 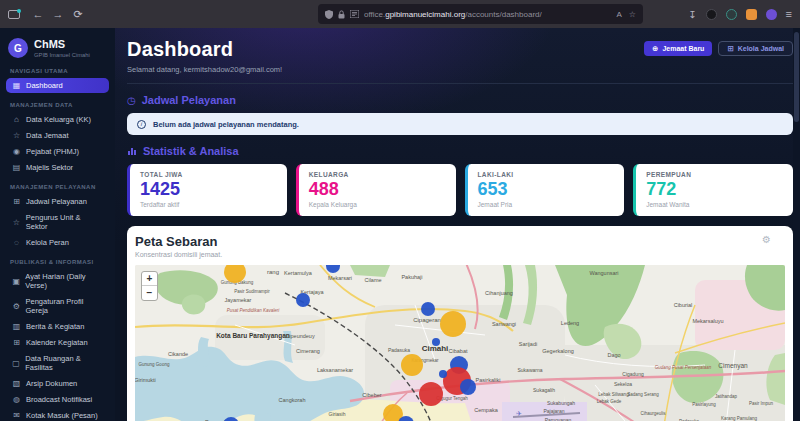 What do you see at coordinates (57, 342) in the screenshot?
I see `sidebar-item-label: Kalender Kegiatan` at bounding box center [57, 342].